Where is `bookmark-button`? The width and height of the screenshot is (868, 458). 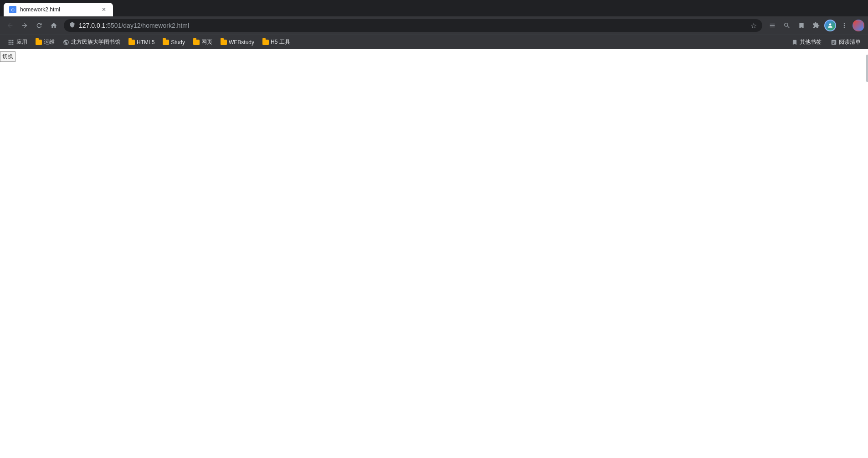
bookmark-button is located at coordinates (801, 25).